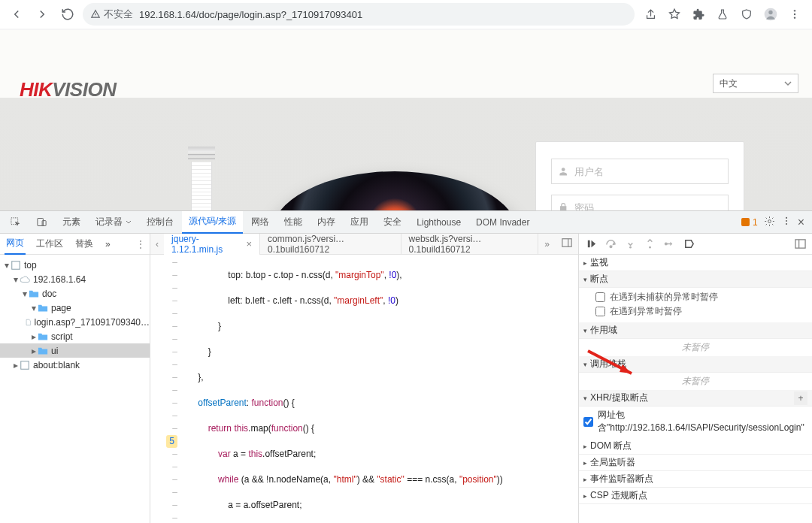  Describe the element at coordinates (611, 244) in the screenshot. I see `step-over-icon` at that location.